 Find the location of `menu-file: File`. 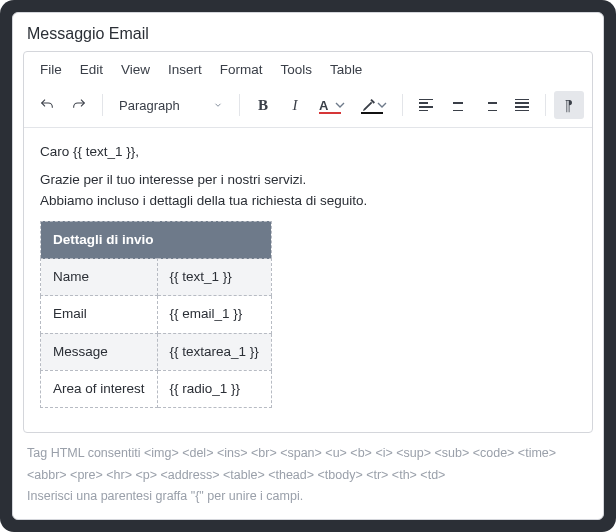

menu-file: File is located at coordinates (51, 70).